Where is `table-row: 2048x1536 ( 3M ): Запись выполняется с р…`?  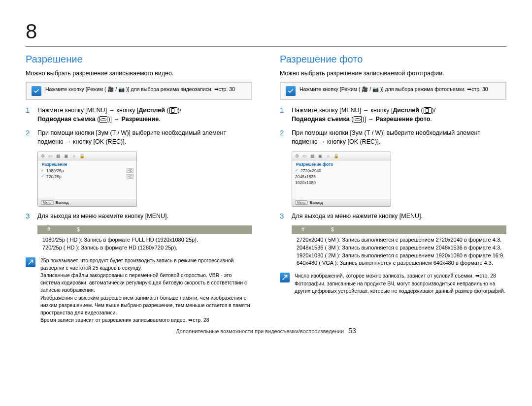
table-row: 2048x1536 ( 3M ): Запись выполняется с р… is located at coordinates (404, 248).